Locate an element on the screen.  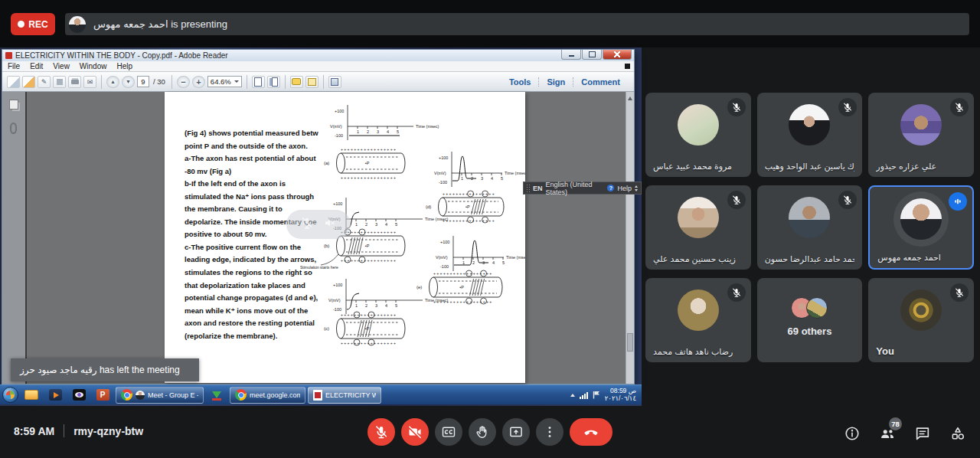
tools-button: Tools is located at coordinates (521, 82).